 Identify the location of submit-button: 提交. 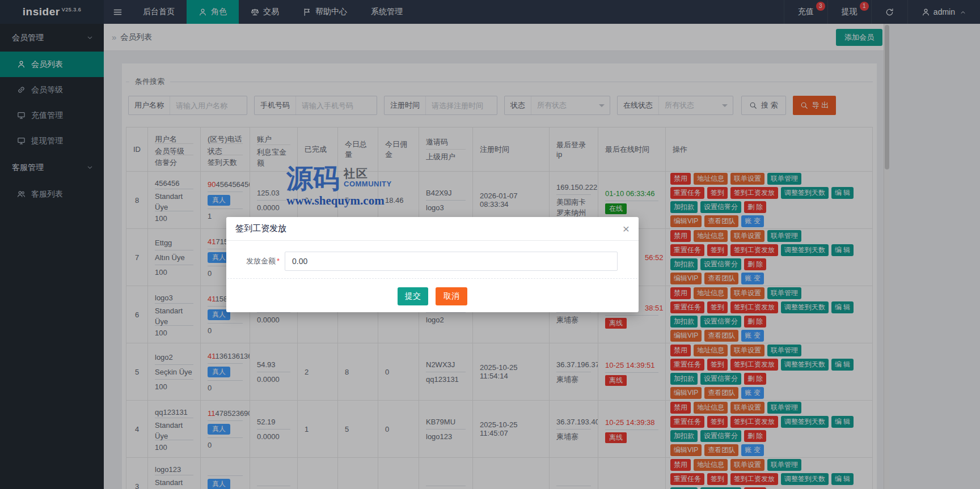
(413, 296).